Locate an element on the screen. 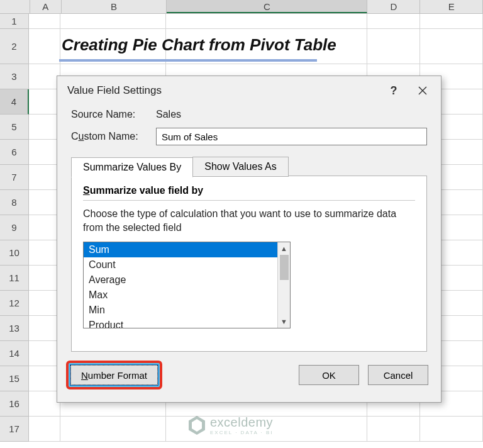 The image size is (483, 448). row-header-13: 13 is located at coordinates (14, 328).